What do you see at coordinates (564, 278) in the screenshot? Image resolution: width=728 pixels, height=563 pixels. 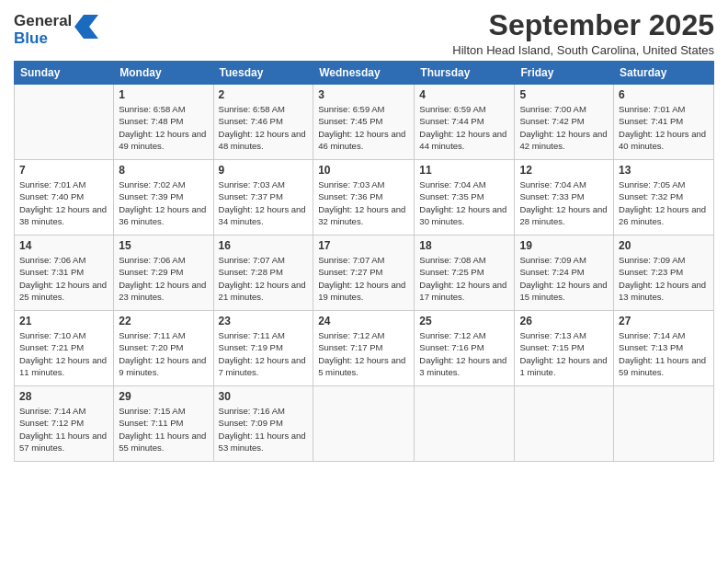 I see `day-info: Sunrise: 7:09 AMSunset: 7:24 PMDaylight:…` at bounding box center [564, 278].